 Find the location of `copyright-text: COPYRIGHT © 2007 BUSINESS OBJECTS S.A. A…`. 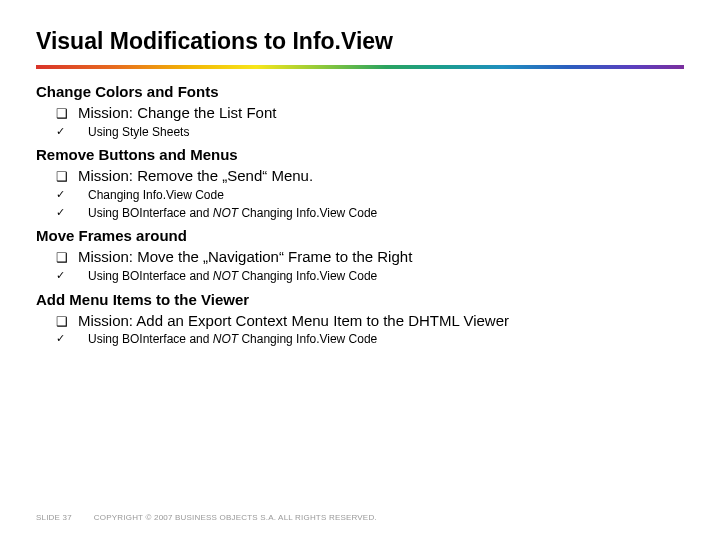

copyright-text: COPYRIGHT © 2007 BUSINESS OBJECTS S.A. A… is located at coordinates (236, 518).